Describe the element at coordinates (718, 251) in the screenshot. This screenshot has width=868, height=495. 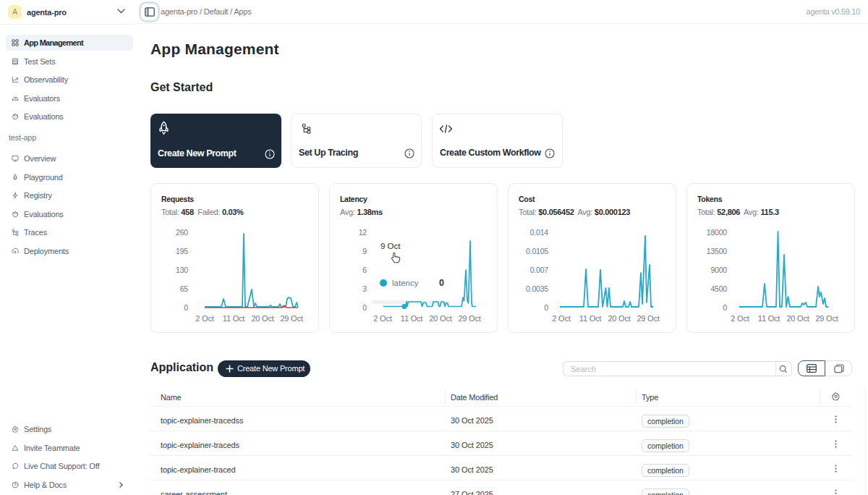
I see `svg-text: 13500` at that location.